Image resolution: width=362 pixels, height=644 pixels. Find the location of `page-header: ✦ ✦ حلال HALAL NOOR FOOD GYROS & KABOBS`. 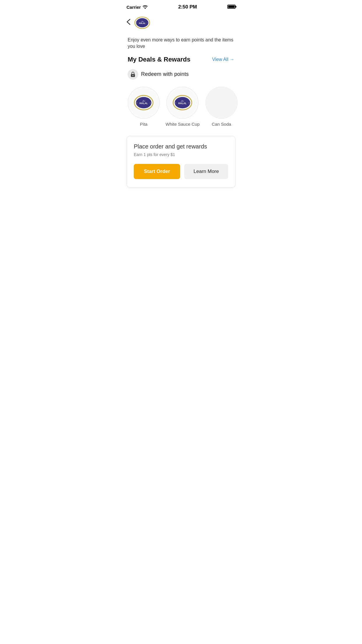

page-header: ✦ ✦ حلال HALAL NOOR FOOD GYROS & KABOBS is located at coordinates (181, 23).